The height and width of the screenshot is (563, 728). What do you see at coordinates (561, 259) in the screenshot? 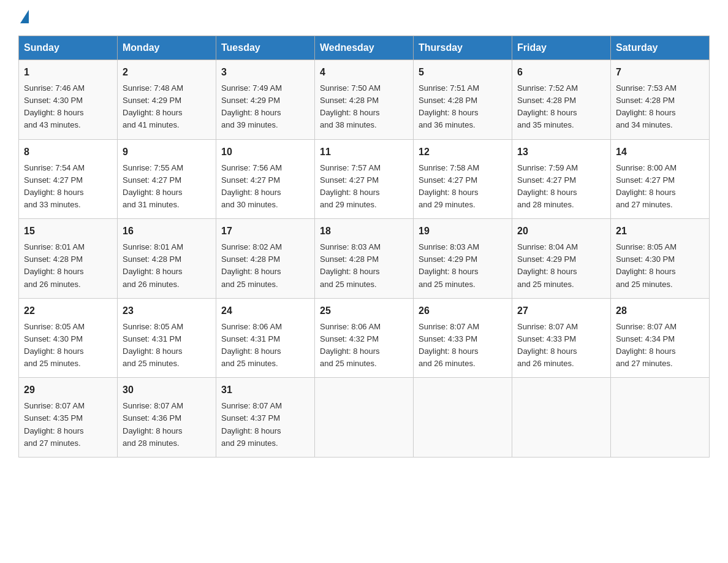
I see `calendar-day-cell: 20 Sunrise: 8:04 AMSunset: 4:29 PMDaylig…` at bounding box center [561, 259].